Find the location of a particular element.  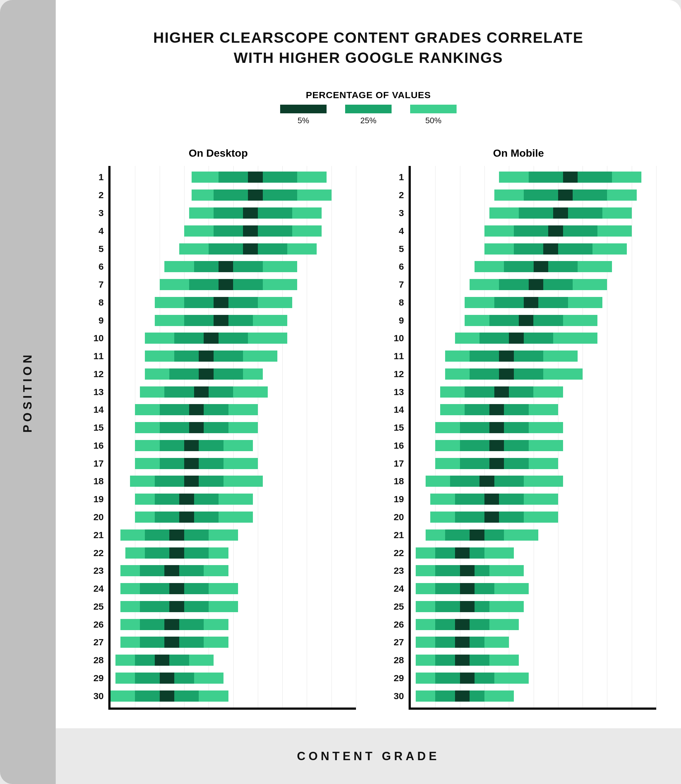

bar-row: 2 is located at coordinates (233, 195).